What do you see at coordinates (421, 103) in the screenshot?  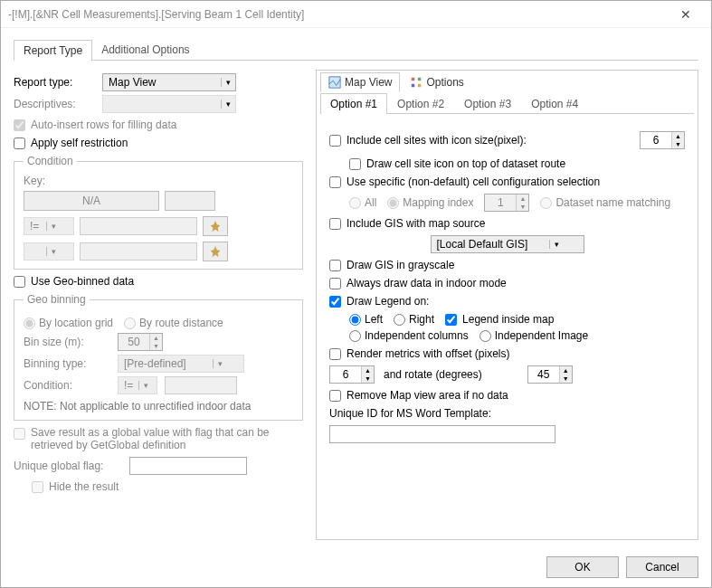 I see `tab-option-2: Option #2` at bounding box center [421, 103].